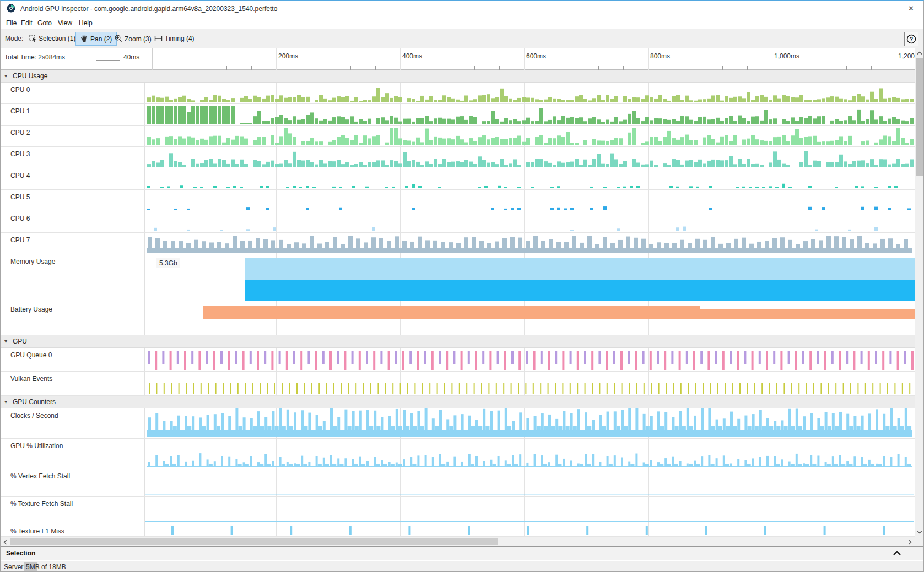  I want to click on help-icon: ?, so click(911, 39).